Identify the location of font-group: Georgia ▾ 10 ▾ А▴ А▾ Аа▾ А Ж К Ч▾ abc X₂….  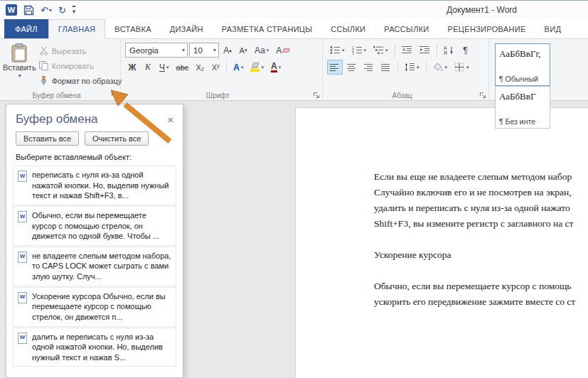
(222, 70).